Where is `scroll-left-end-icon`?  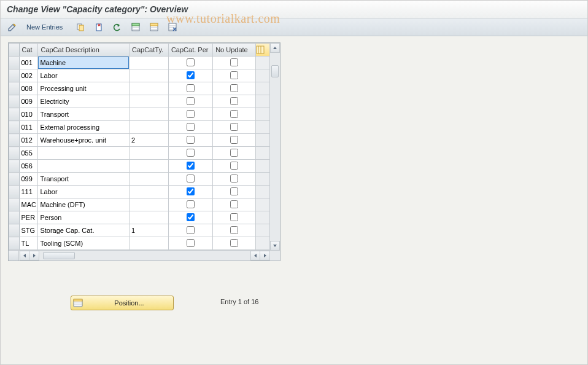
scroll-left-end-icon is located at coordinates (255, 256).